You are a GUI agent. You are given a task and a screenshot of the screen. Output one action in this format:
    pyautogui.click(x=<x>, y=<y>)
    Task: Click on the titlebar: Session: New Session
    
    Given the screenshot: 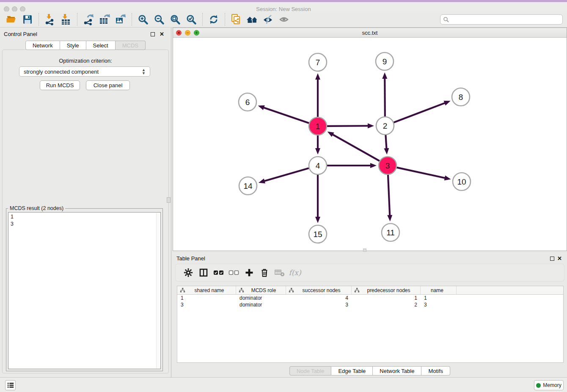 What is the action you would take?
    pyautogui.click(x=284, y=7)
    